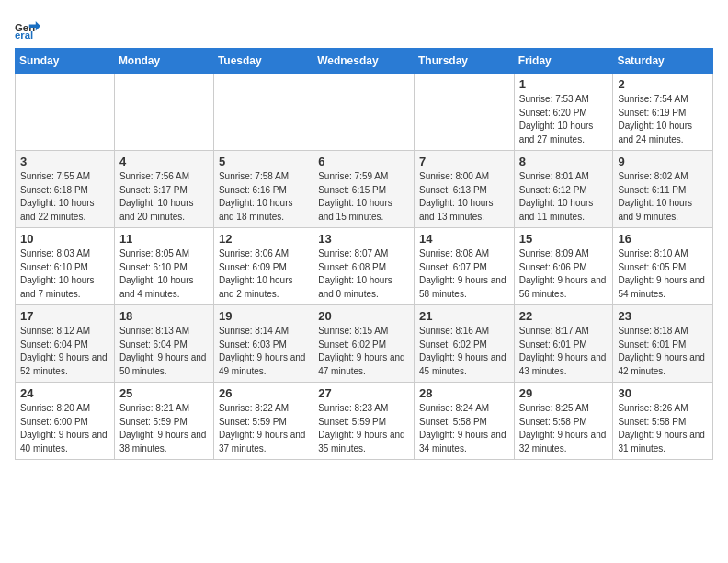  What do you see at coordinates (464, 197) in the screenshot?
I see `day-info: Sunrise: 8:00 AM Sunset: 6:13 PM Dayligh…` at bounding box center [464, 197].